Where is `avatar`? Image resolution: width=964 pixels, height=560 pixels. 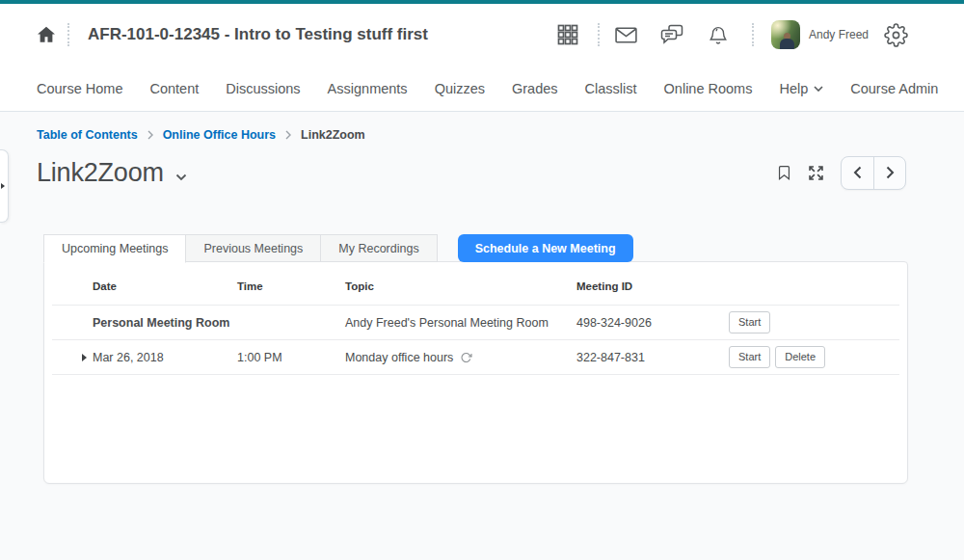 avatar is located at coordinates (786, 35).